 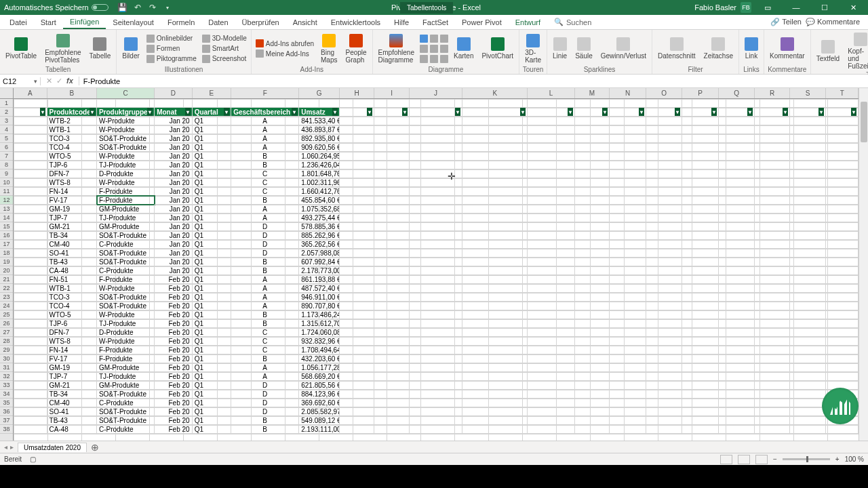 What do you see at coordinates (355, 22) in the screenshot?
I see `ribbon-tab-entwicklertools: Entwicklertools` at bounding box center [355, 22].